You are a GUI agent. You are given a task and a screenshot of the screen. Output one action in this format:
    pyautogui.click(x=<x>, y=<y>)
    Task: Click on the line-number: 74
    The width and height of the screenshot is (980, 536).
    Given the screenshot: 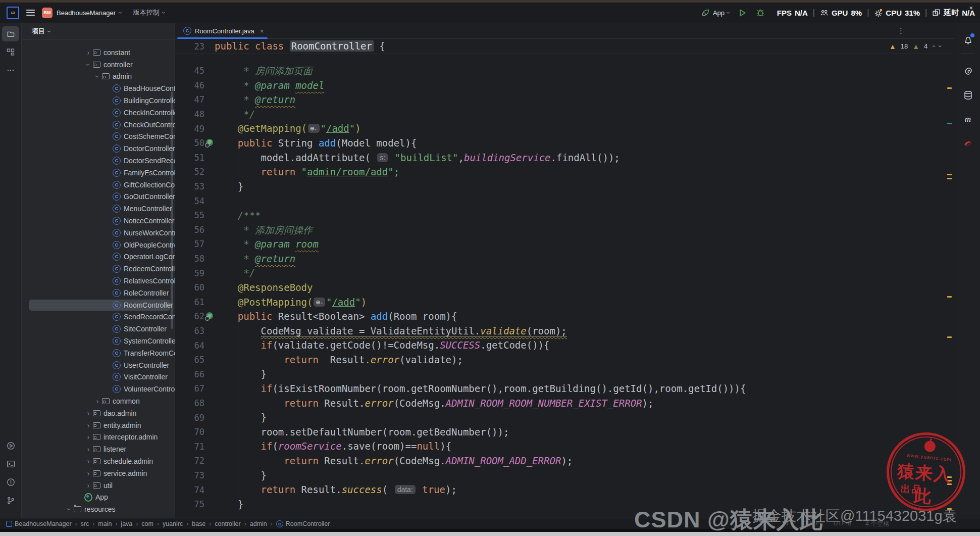 What is the action you would take?
    pyautogui.click(x=190, y=490)
    